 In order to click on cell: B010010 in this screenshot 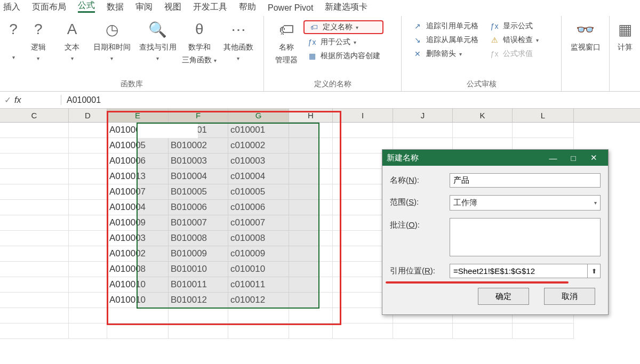, I will do `click(198, 270)`.